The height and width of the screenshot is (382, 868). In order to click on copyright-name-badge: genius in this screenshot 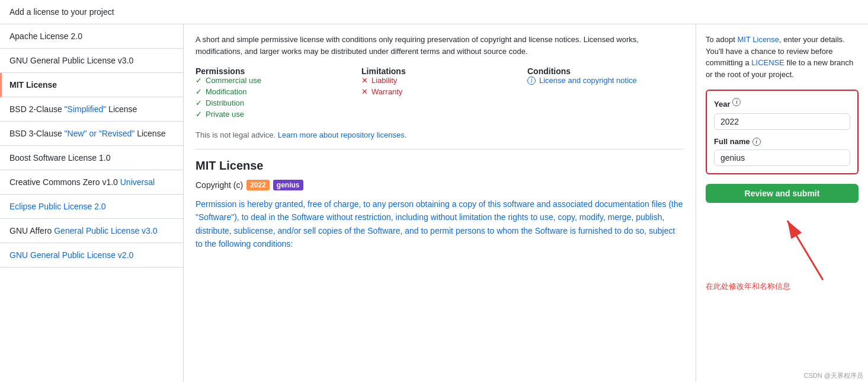, I will do `click(288, 185)`.